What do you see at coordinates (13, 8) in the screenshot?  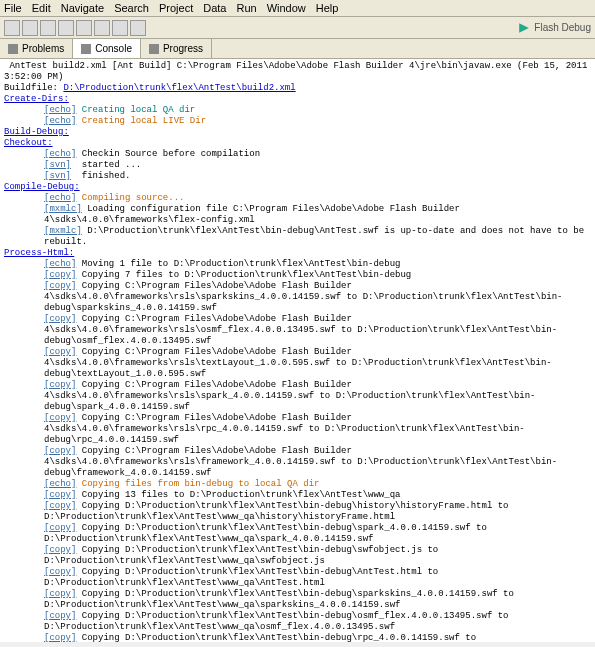 I see `menu-file: File` at bounding box center [13, 8].